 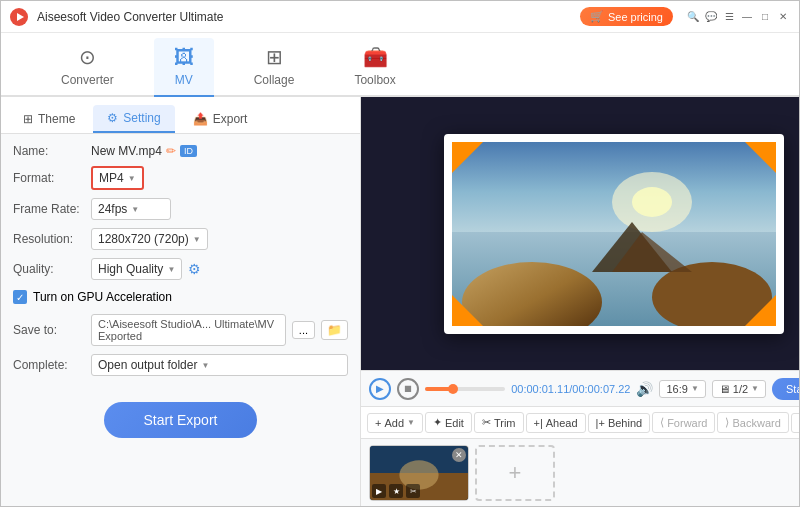 What do you see at coordinates (220, 119) in the screenshot?
I see `subtab-export: 📤 Export` at bounding box center [220, 119].